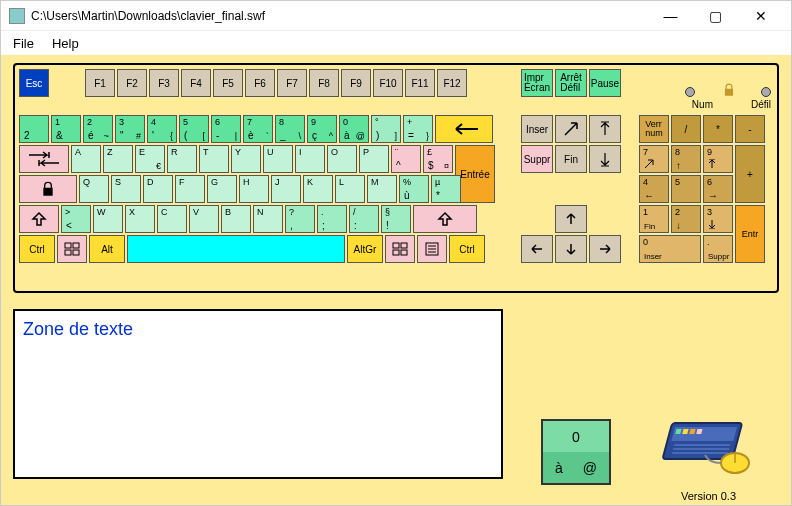 This screenshot has height=506, width=792. What do you see at coordinates (605, 159) in the screenshot?
I see `key-pagedown` at bounding box center [605, 159].